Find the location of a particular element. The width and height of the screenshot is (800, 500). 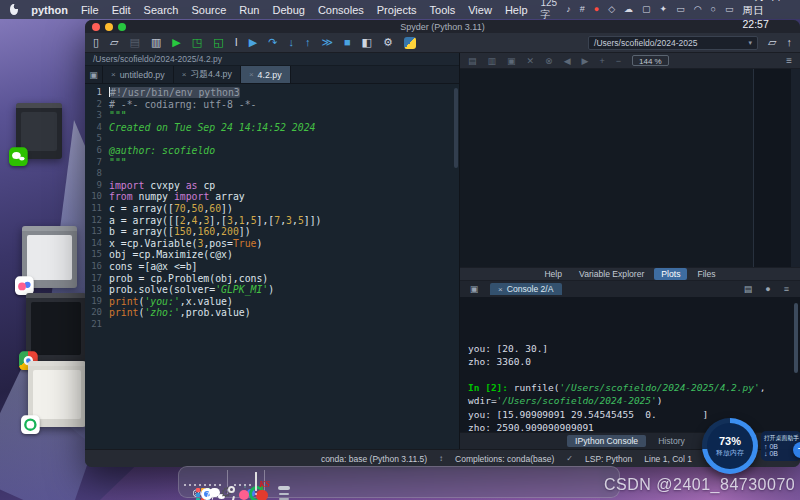

plots-scrollbar is located at coordinates (796, 168).